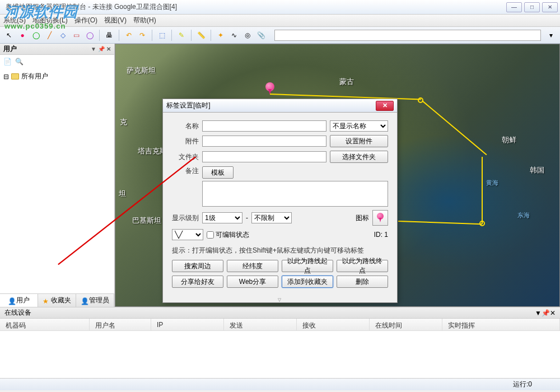  I want to click on label-level: 显示级别, so click(185, 218).